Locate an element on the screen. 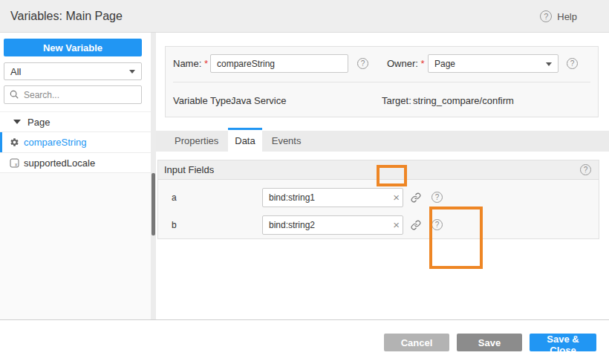 The image size is (609, 364). variable-type-value: Java Service is located at coordinates (258, 101).